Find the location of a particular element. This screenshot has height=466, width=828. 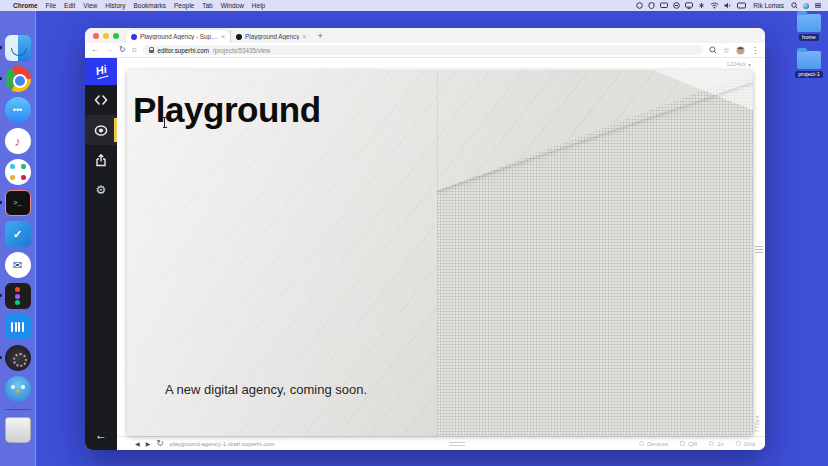

zoom-search-icon is located at coordinates (713, 50).